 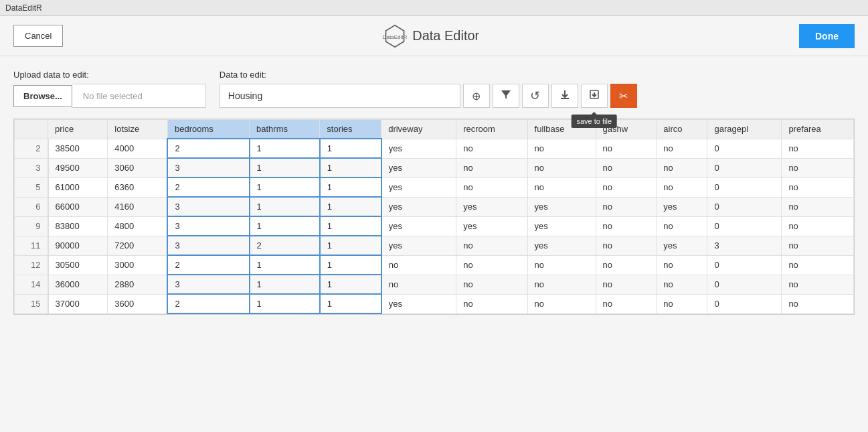 What do you see at coordinates (744, 245) in the screenshot?
I see `cell-garagepl: 3` at bounding box center [744, 245].